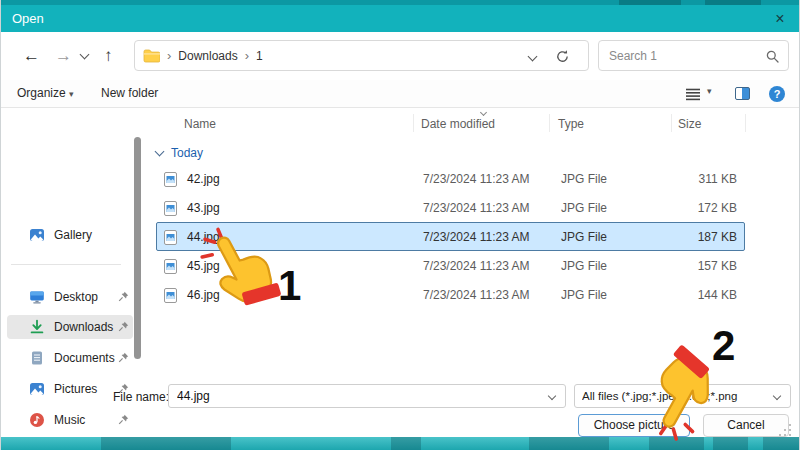 This screenshot has width=800, height=450. Describe the element at coordinates (400, 18) in the screenshot. I see `titlebar: Open ×` at that location.